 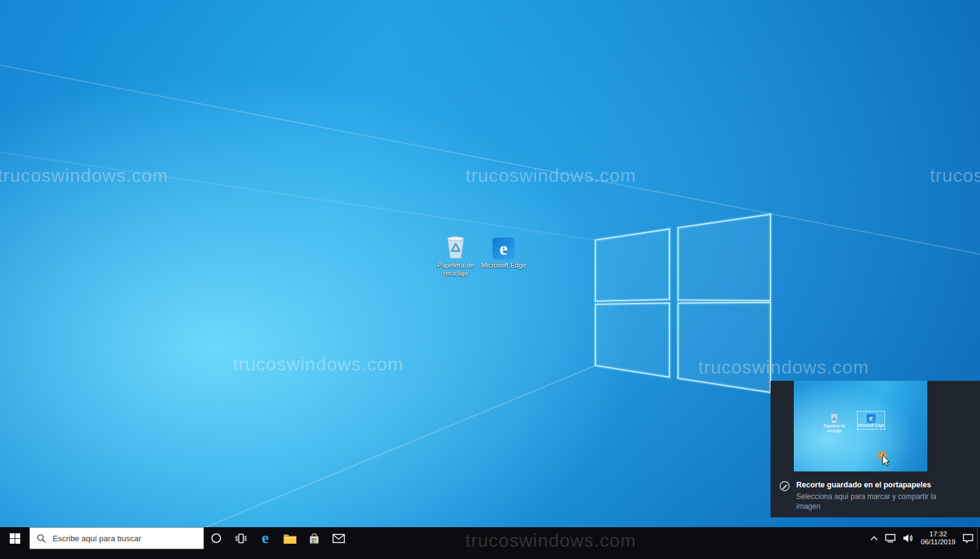 I want to click on taskbar-left: e, so click(x=175, y=538).